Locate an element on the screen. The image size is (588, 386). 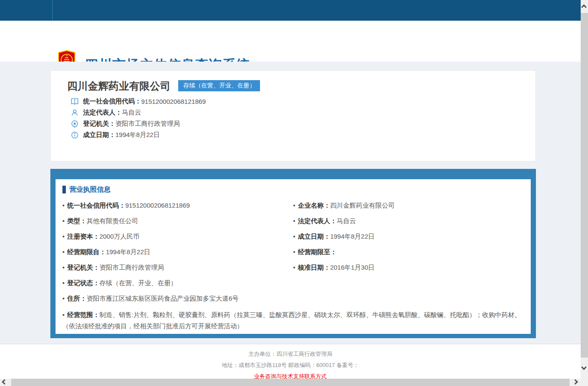
item-value: 马自云 is located at coordinates (346, 221).